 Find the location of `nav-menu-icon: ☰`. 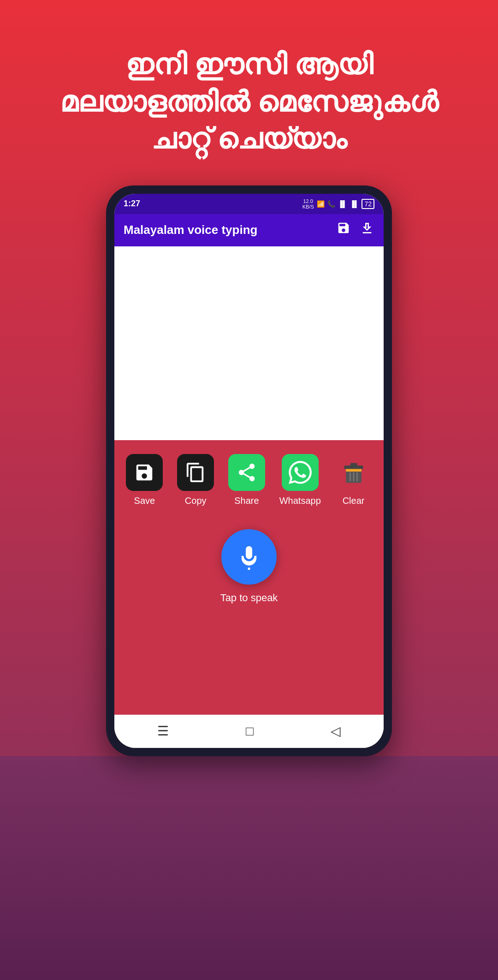

nav-menu-icon: ☰ is located at coordinates (163, 731).